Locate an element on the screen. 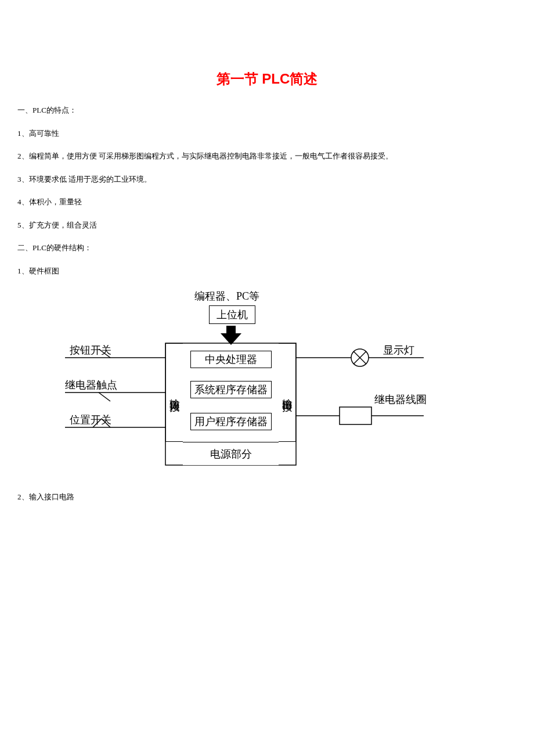  diagram-output-port: 输出接口 is located at coordinates (287, 393).